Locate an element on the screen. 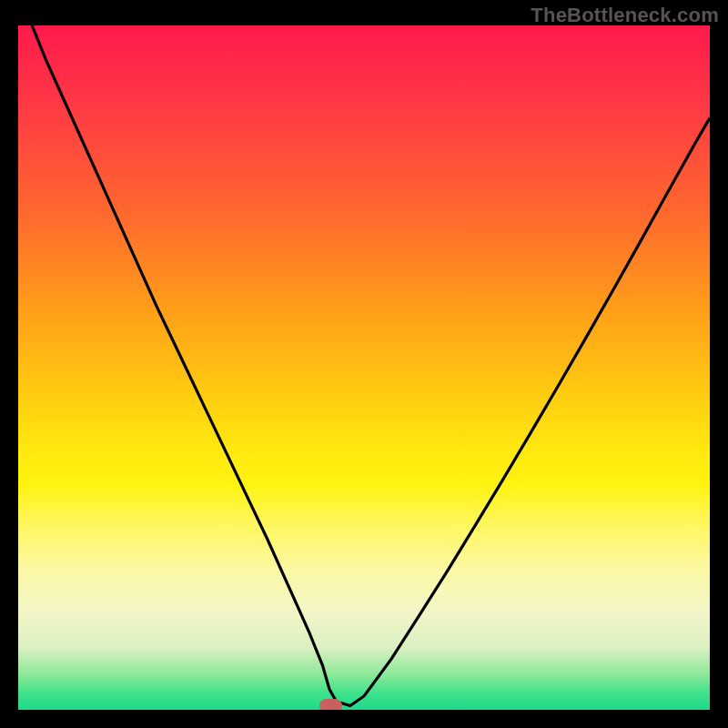  watermark-text: TheBottleneck.com is located at coordinates (624, 15).